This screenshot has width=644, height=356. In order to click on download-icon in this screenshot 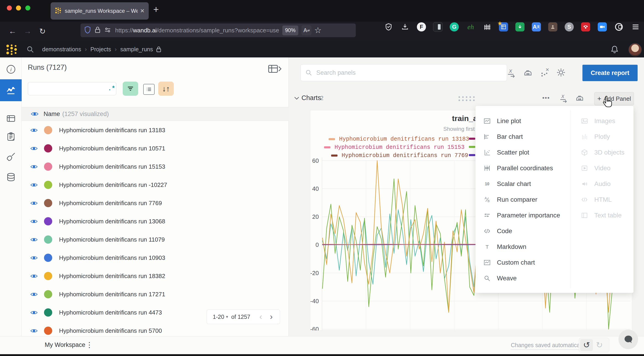, I will do `click(405, 27)`.